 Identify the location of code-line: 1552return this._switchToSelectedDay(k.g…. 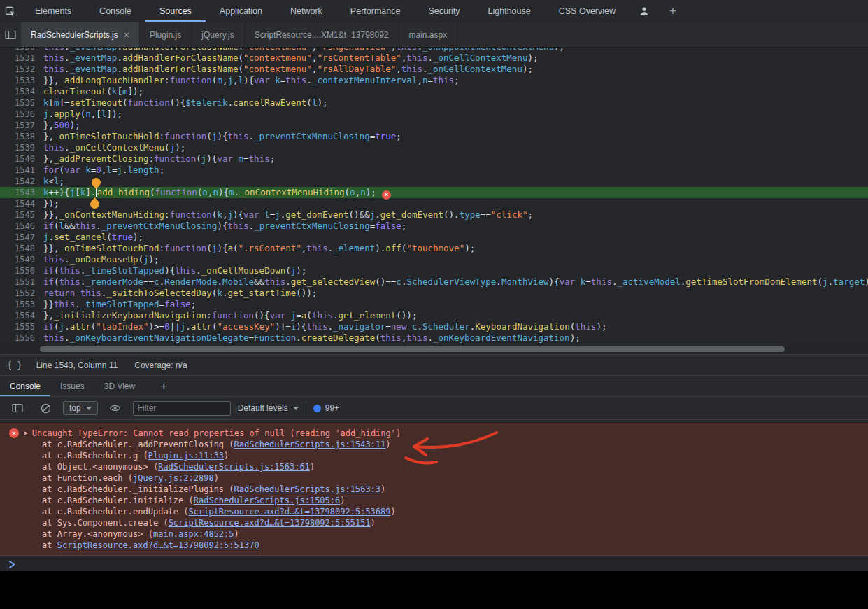
(434, 293).